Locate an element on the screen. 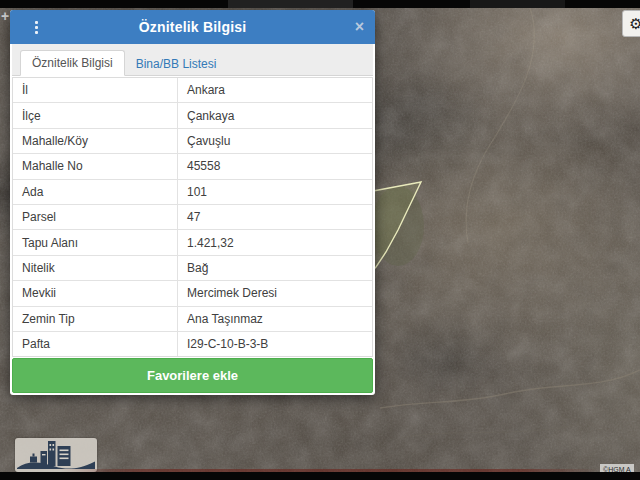 Image resolution: width=640 pixels, height=480 pixels. table-row: Mahalle/Köy Çavuşlu is located at coordinates (192, 142).